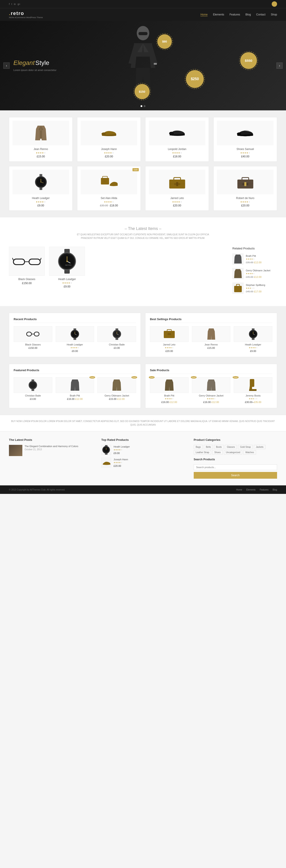 Image resolution: width=286 pixels, height=868 pixels. I want to click on top-rated-name: Joseph Hann, so click(149, 459).